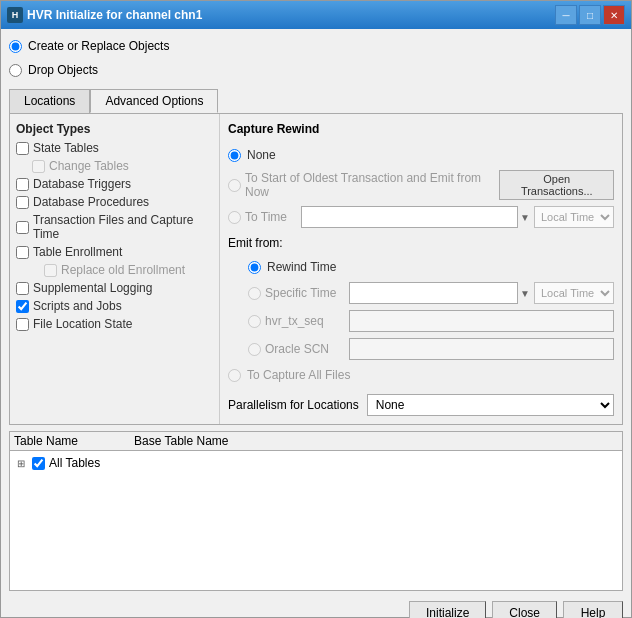 This screenshot has height=618, width=632. I want to click on state-tables-checkbox, so click(22, 148).